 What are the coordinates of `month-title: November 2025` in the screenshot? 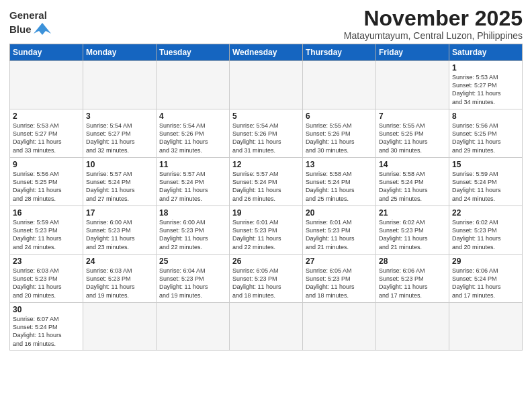 It's located at (433, 19).